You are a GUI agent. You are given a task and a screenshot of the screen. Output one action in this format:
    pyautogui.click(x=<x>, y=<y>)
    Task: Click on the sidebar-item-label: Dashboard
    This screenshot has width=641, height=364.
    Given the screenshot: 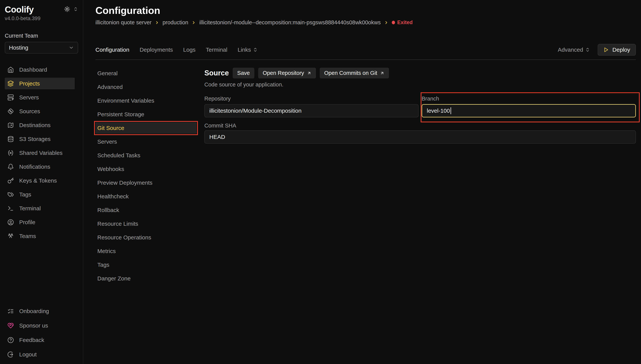 What is the action you would take?
    pyautogui.click(x=33, y=70)
    